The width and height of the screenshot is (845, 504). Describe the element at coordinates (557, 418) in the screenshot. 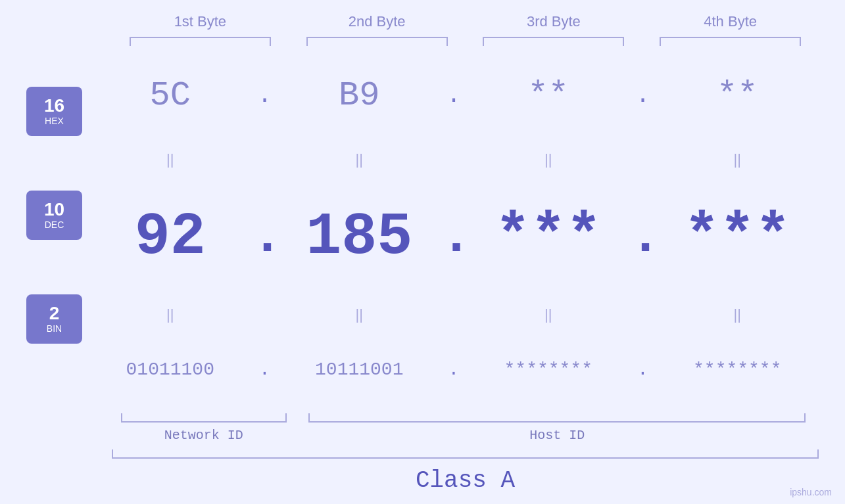

I see `host-bracket` at that location.